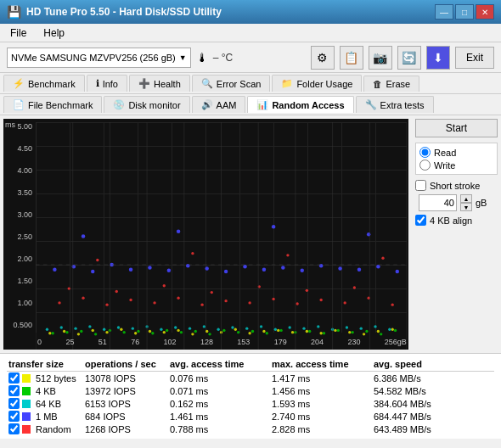 The height and width of the screenshot is (448, 501). Describe the element at coordinates (135, 342) in the screenshot. I see `x-label-3: 76` at that location.